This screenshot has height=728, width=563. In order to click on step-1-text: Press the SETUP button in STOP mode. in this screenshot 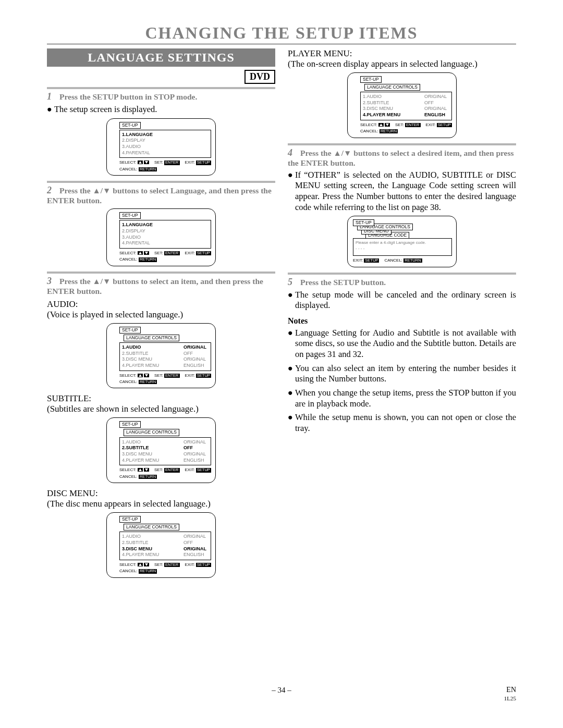, I will do `click(128, 97)`.